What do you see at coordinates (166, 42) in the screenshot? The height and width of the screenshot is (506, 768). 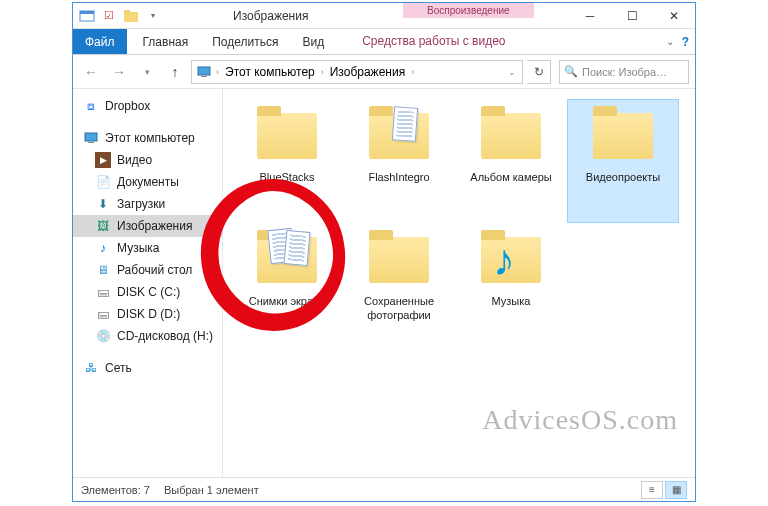 I see `tab-home: Главная` at bounding box center [166, 42].